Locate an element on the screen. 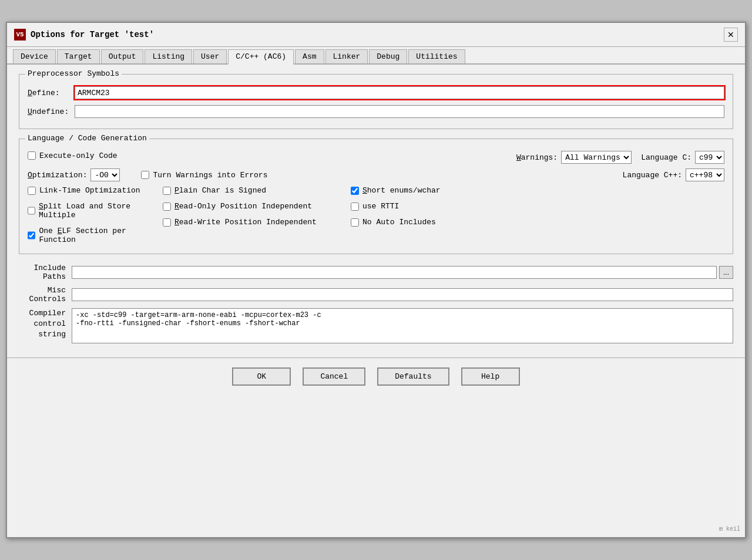 Image resolution: width=752 pixels, height=560 pixels. language-c-label: Language C: is located at coordinates (666, 157).